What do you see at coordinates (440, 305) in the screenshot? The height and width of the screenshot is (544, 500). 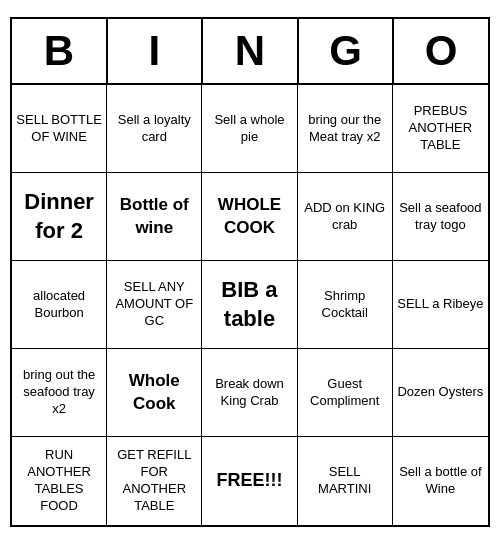 I see `bingo-cell-14: SELL a Ribeye` at bounding box center [440, 305].